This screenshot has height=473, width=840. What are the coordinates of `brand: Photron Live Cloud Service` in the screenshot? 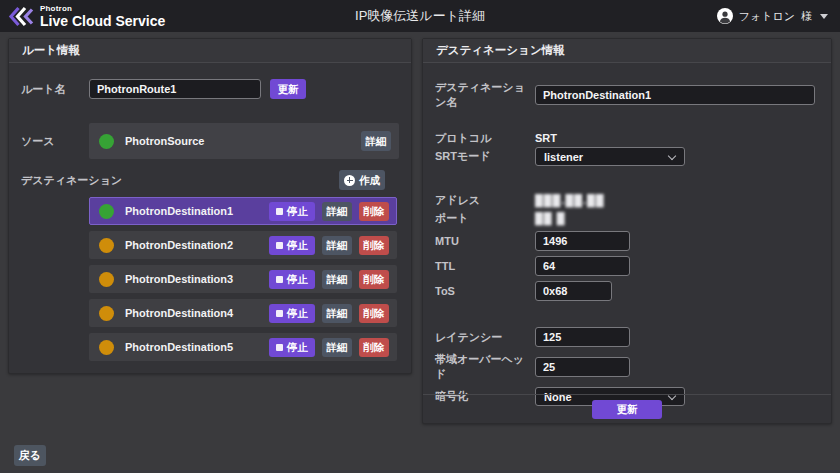 It's located at (86, 16).